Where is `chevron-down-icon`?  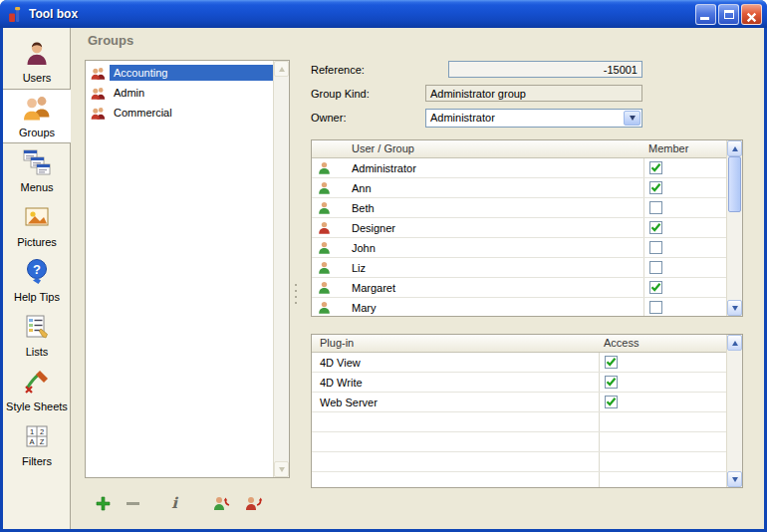 chevron-down-icon is located at coordinates (633, 118).